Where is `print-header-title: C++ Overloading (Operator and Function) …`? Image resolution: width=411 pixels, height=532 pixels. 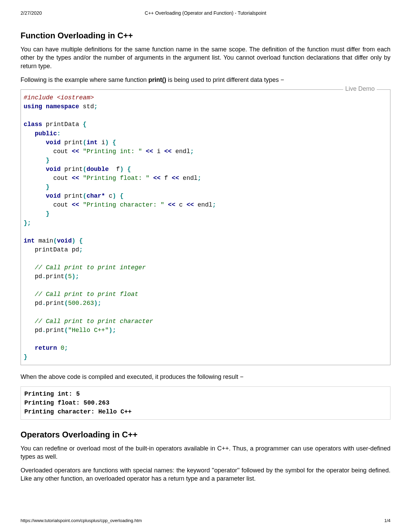 print-header-title: C++ Overloading (Operator and Function) … is located at coordinates (206, 13).